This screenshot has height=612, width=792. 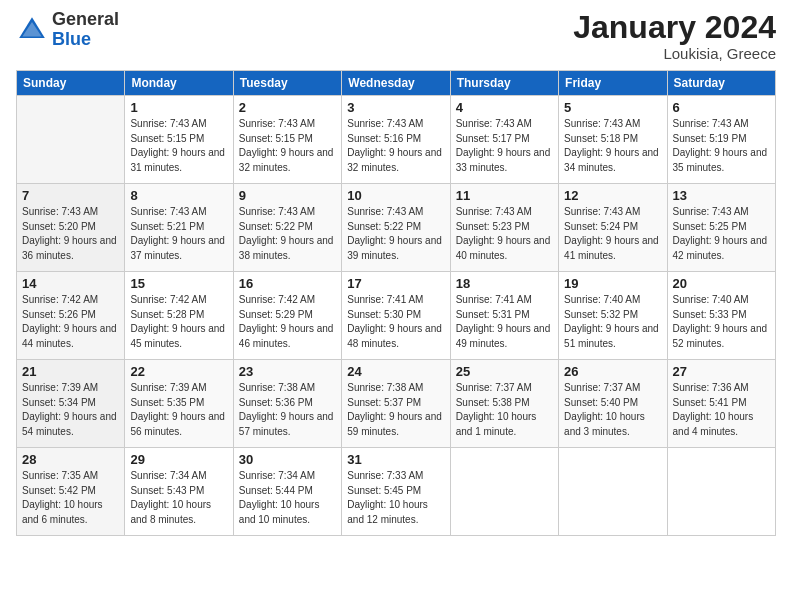 What do you see at coordinates (504, 404) in the screenshot?
I see `calendar-cell: 25Sunrise: 7:37 AMSunset: 5:38 PMDayligh…` at bounding box center [504, 404].